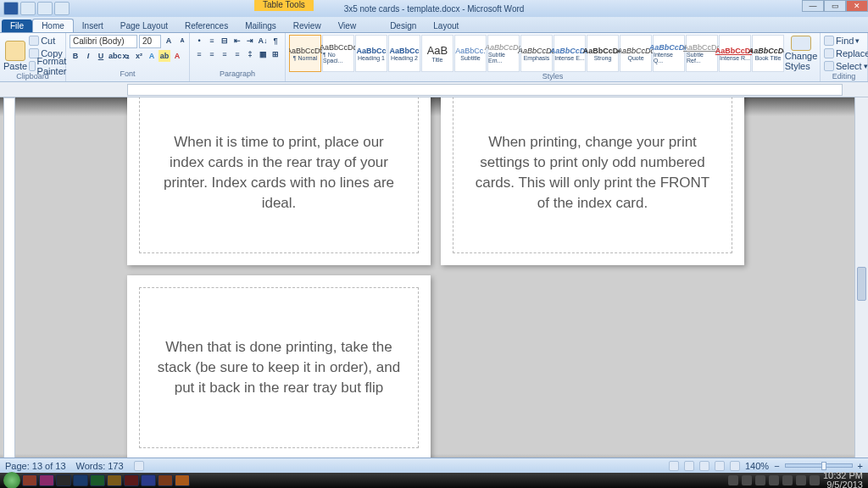 The height and width of the screenshot is (488, 868). I want to click on tab-review: Review, so click(307, 25).